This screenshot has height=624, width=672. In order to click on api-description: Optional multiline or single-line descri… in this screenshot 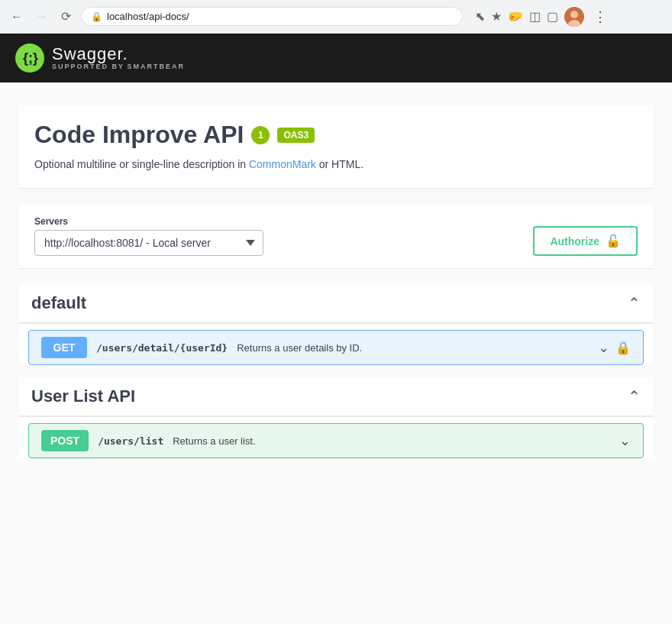, I will do `click(336, 165)`.